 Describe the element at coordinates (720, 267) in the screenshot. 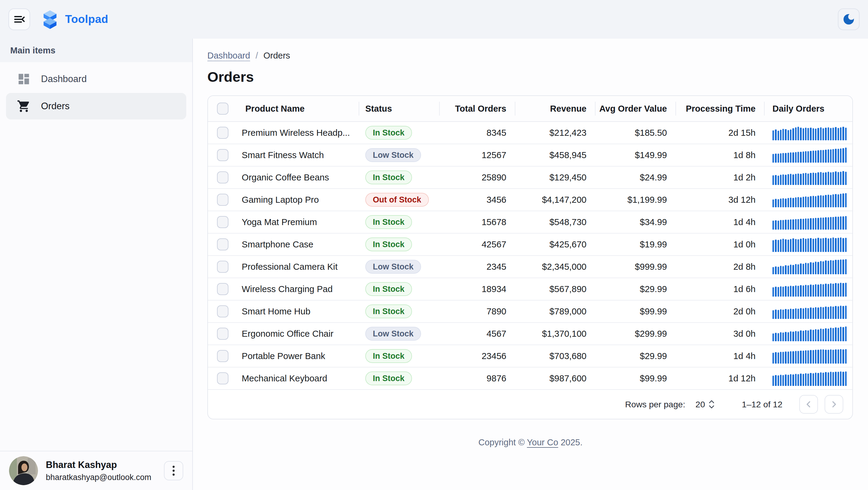

I see `processing-time-cell: 2d 8h` at that location.